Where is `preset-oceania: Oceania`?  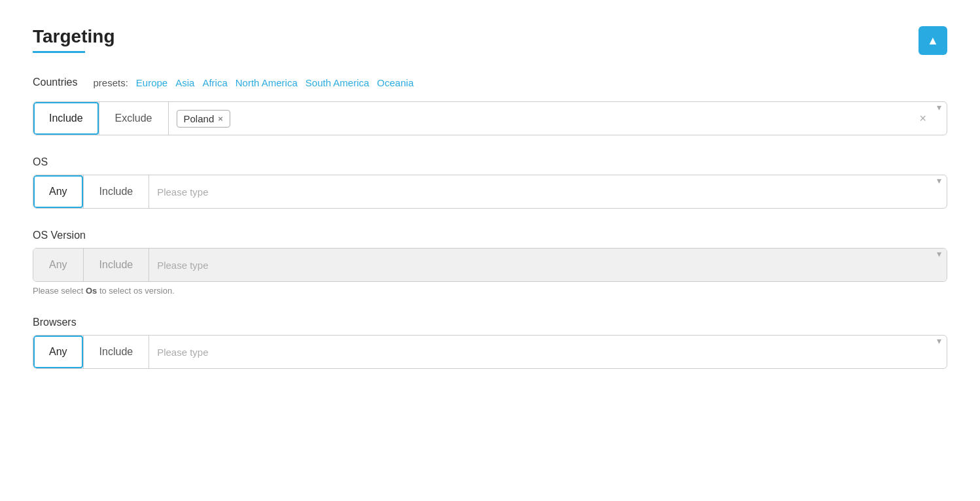
preset-oceania: Oceania is located at coordinates (395, 82).